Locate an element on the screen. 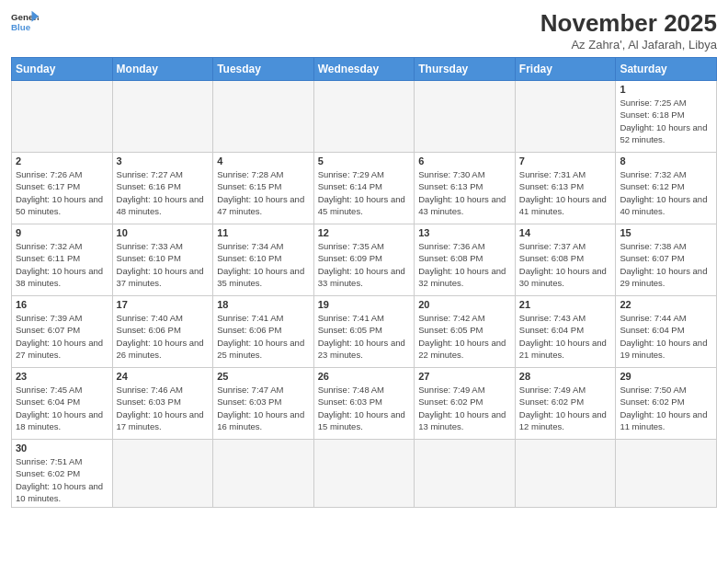 The image size is (728, 563). day-info: Sunrise: 7:44 AM Sunset: 6:04 PM Dayligh… is located at coordinates (665, 337).